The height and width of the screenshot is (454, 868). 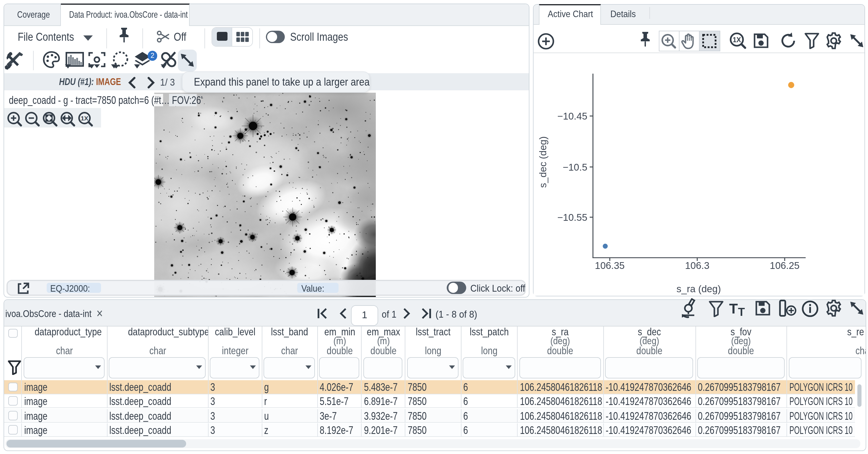 I want to click on svg-text: s_ra (deg), so click(x=699, y=289).